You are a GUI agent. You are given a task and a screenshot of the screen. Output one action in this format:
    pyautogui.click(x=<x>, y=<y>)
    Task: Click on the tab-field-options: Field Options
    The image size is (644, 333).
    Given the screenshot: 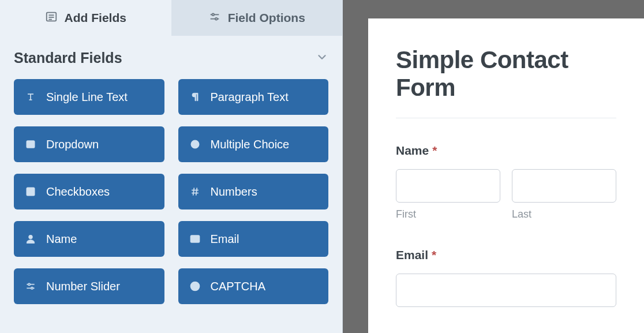 What is the action you would take?
    pyautogui.click(x=257, y=18)
    